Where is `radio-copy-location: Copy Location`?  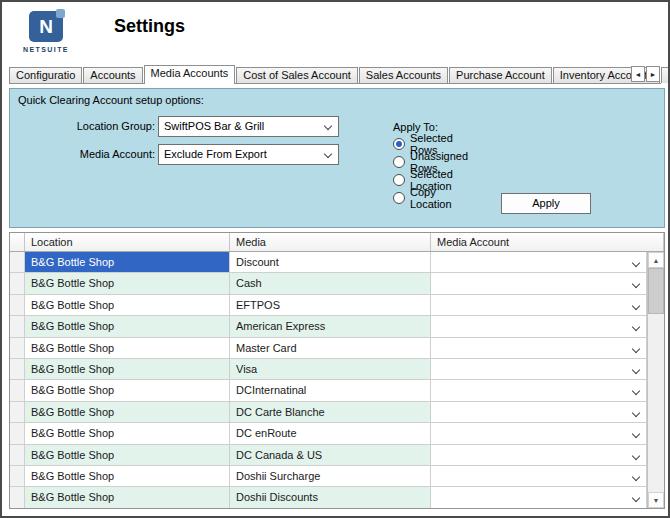
radio-copy-location: Copy Location is located at coordinates (422, 198).